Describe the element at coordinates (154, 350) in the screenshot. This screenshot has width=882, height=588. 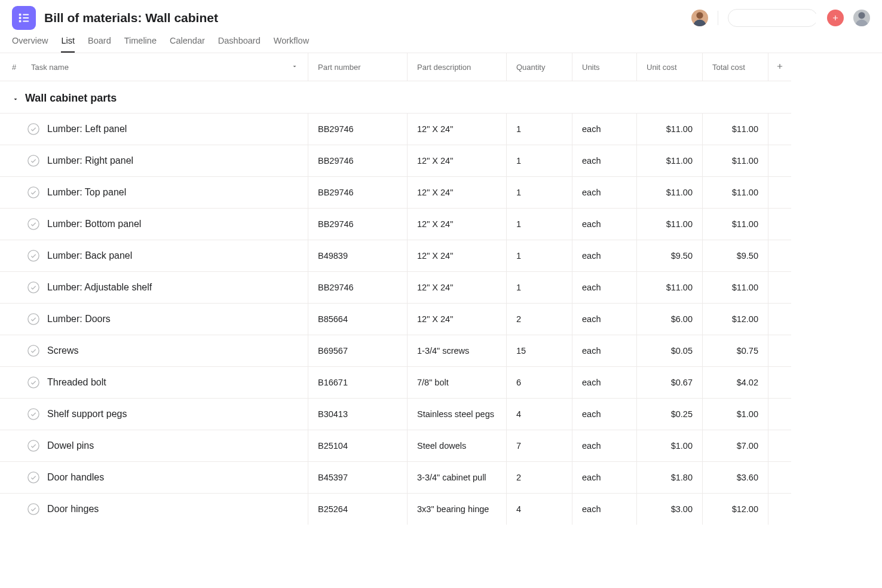
I see `task-row: Screws` at that location.